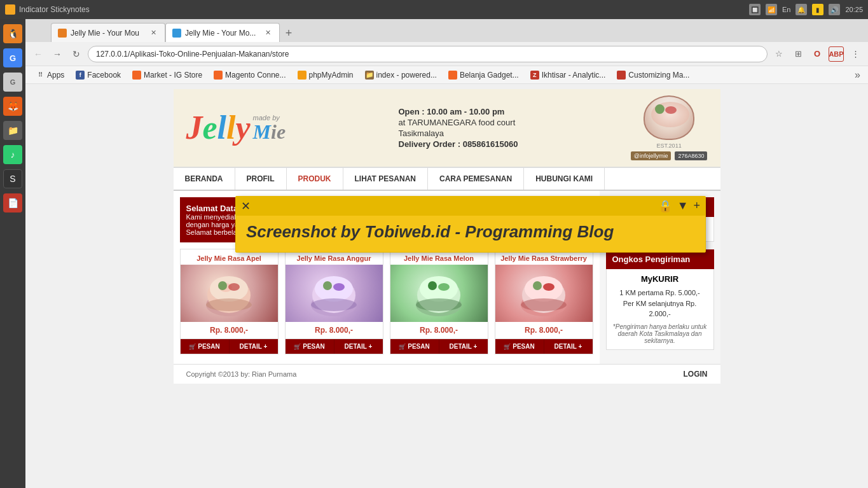 The height and width of the screenshot is (488, 868). I want to click on bookmark-magento-conn: Magento Conne..., so click(249, 75).